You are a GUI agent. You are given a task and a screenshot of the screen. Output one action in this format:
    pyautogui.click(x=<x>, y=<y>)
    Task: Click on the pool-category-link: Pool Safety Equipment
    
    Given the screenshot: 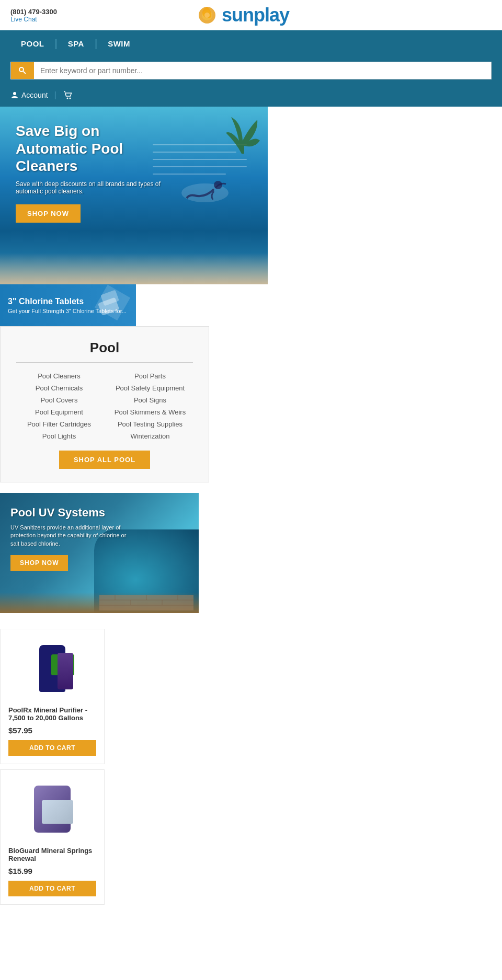 What is the action you would take?
    pyautogui.click(x=150, y=388)
    